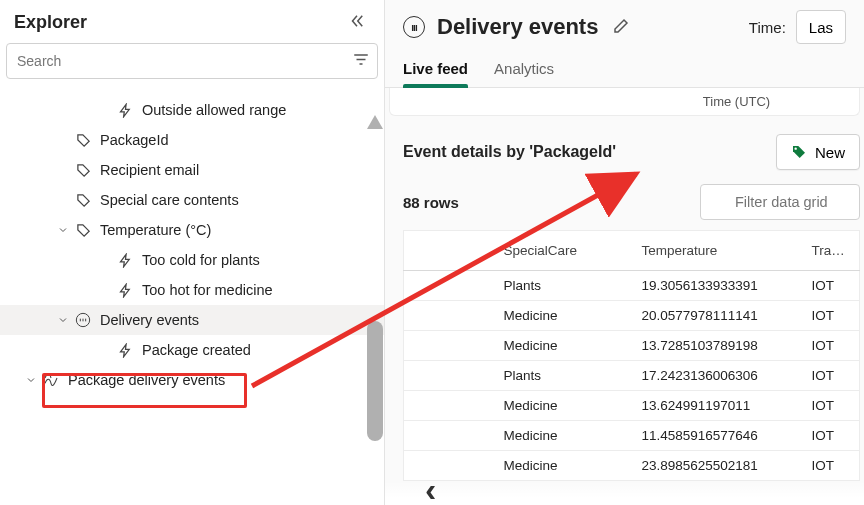  What do you see at coordinates (715, 251) in the screenshot?
I see `col-temperature: Temperature` at bounding box center [715, 251].